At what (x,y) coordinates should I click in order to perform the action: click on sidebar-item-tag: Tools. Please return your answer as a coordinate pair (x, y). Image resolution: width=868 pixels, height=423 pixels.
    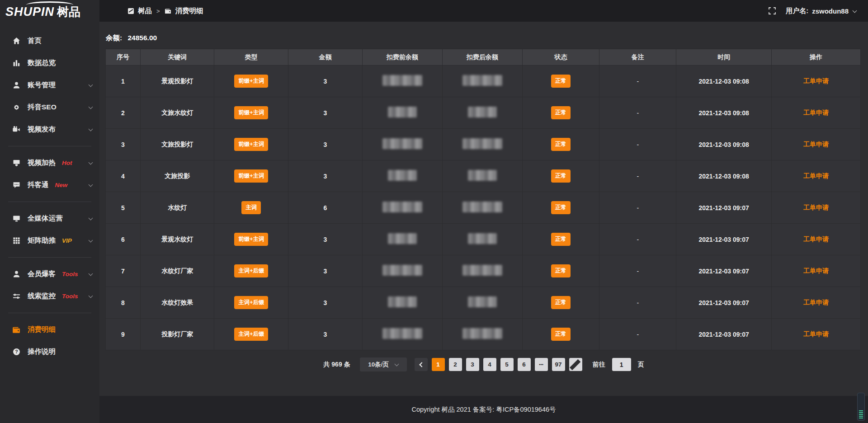
    Looking at the image, I should click on (70, 274).